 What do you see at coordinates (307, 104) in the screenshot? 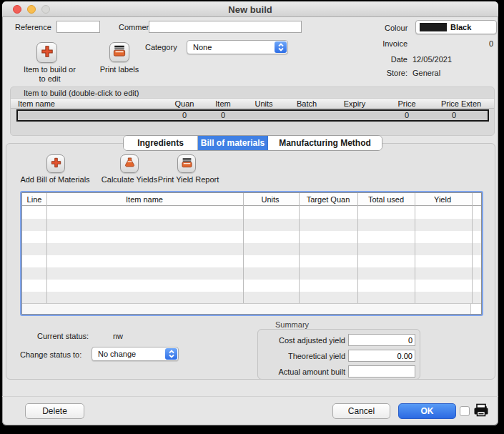
I see `col-batch: Batch` at bounding box center [307, 104].